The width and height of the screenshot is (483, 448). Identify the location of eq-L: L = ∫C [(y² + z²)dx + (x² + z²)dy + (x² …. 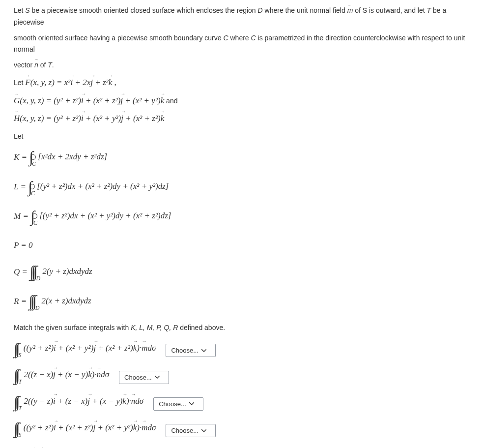
(242, 188).